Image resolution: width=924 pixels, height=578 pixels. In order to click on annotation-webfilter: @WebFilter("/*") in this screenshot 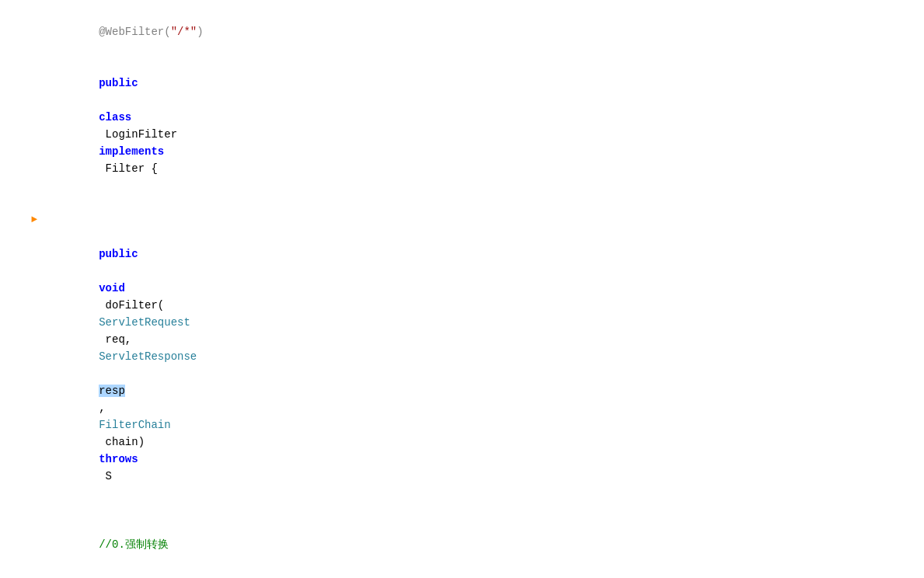, I will do `click(151, 32)`.